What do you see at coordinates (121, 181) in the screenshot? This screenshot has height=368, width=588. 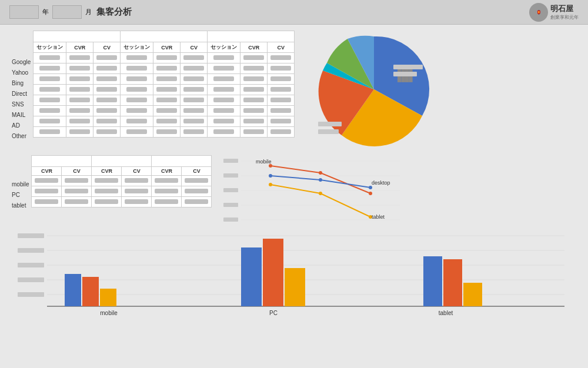 I see `middle-data-table: 前年月月 前月 今月 CVR CV CVR CV CVR CV` at bounding box center [121, 181].